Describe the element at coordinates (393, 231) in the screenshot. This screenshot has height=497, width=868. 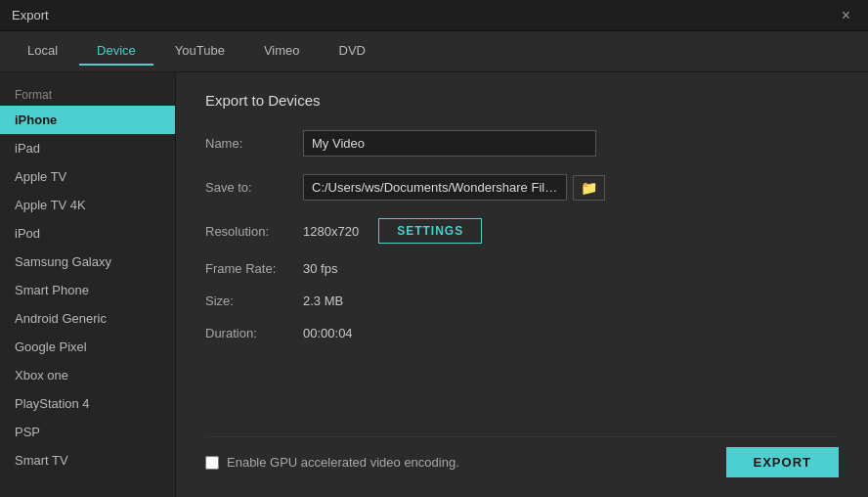
I see `resolution-controls: 1280x720 SETTINGS` at that location.